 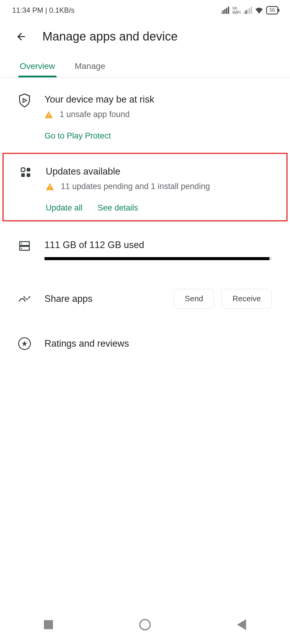 I want to click on back-button, so click(x=21, y=37).